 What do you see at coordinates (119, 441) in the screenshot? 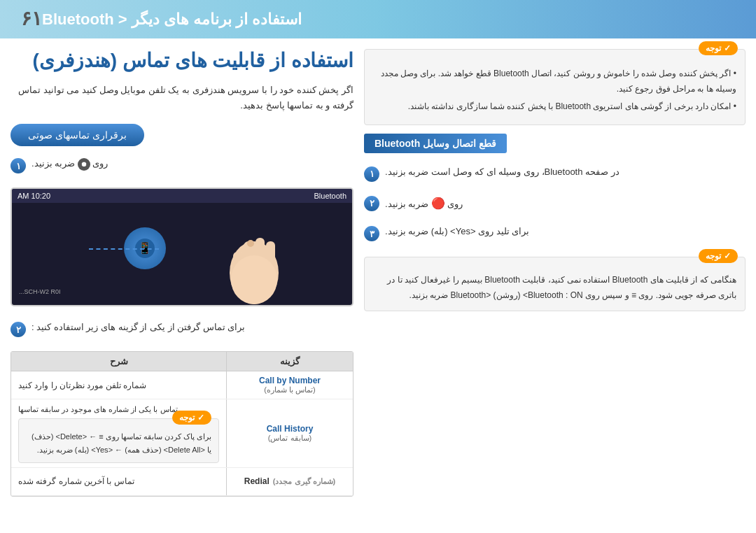
I see `inner-note-box: ✓ توجه برای پاک کردن سابقه تماسها روی ≡ …` at bounding box center [119, 441].